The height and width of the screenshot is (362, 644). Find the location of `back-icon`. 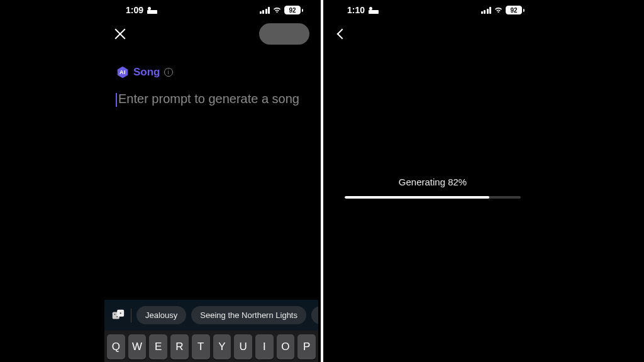

back-icon is located at coordinates (342, 34).